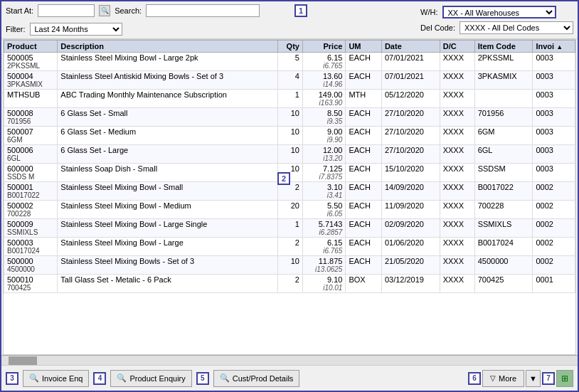 This screenshot has height=392, width=579. I want to click on product-enquiry-icon: 🔍, so click(122, 378).